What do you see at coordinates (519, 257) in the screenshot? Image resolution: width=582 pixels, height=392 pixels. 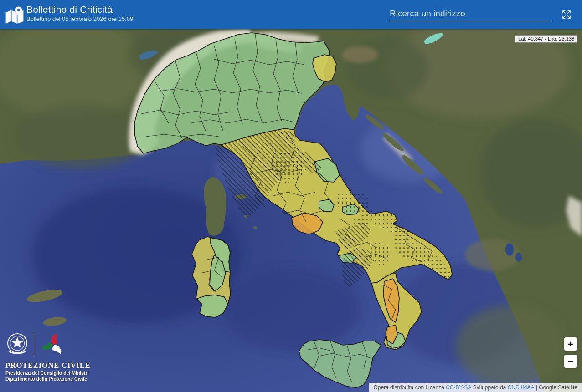 I see `lake-prespa` at bounding box center [519, 257].